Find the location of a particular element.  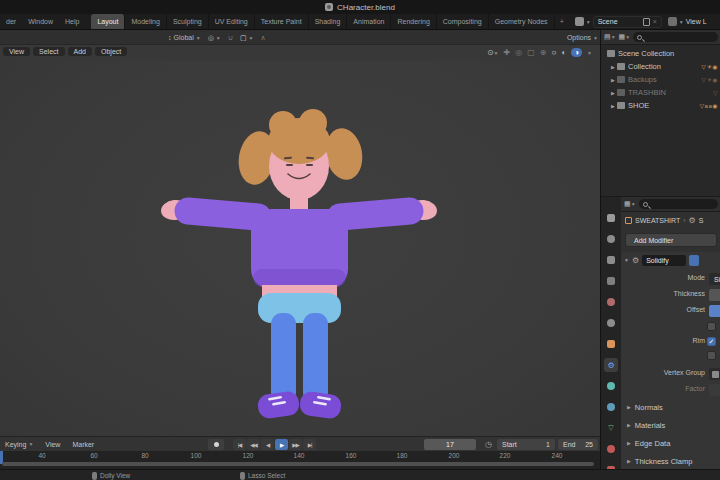

properties-search-input is located at coordinates (678, 204).